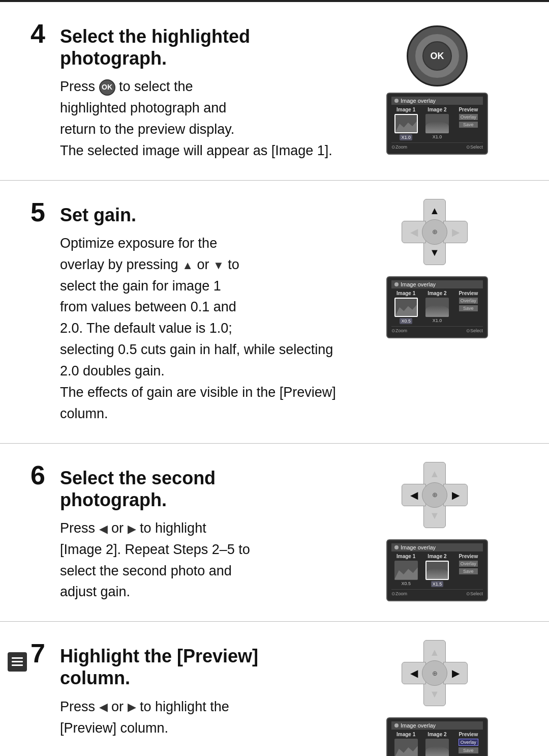 Image resolution: width=549 pixels, height=756 pixels. I want to click on dpad-7-diagram: ▲ ▼ ◀ ▶ ⊕, so click(437, 676).